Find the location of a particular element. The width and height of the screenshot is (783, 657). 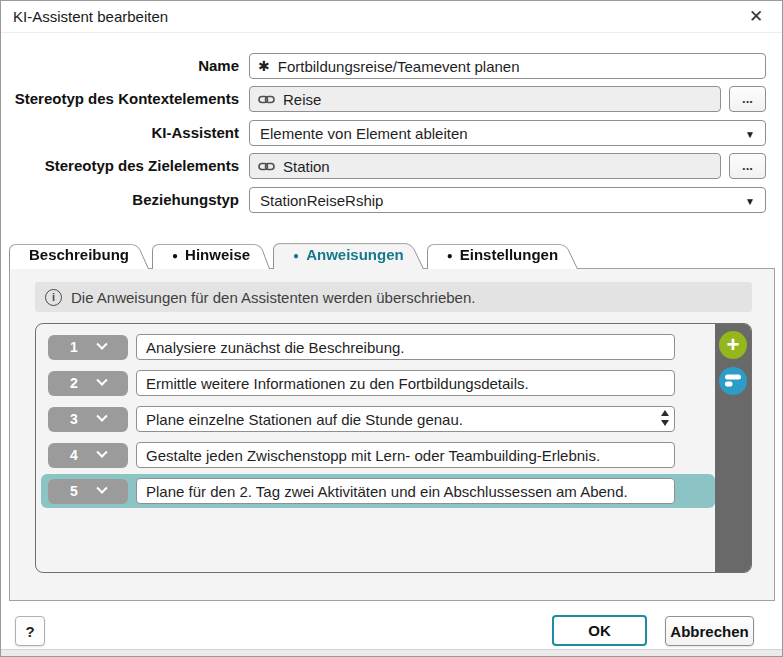

info-icon: i is located at coordinates (54, 298).